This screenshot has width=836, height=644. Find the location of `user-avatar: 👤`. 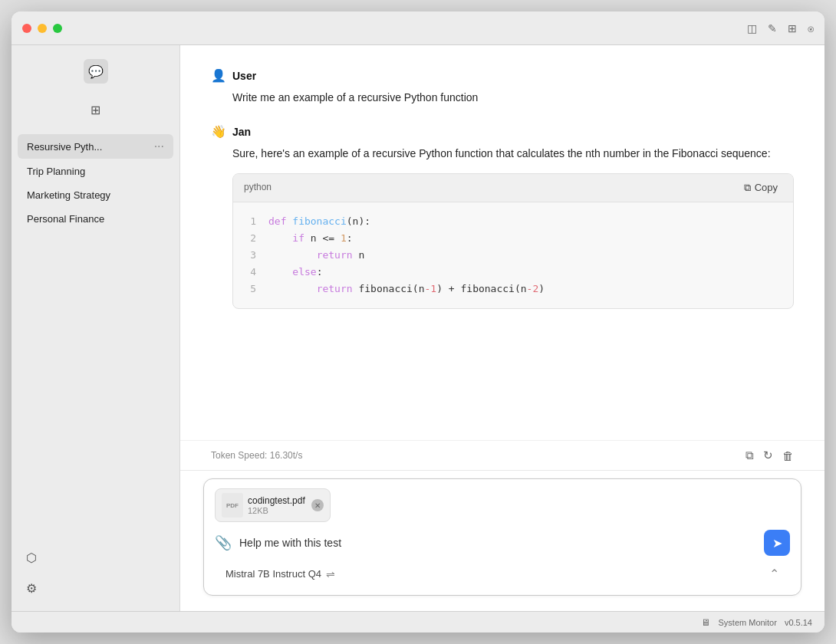

user-avatar: 👤 is located at coordinates (219, 75).